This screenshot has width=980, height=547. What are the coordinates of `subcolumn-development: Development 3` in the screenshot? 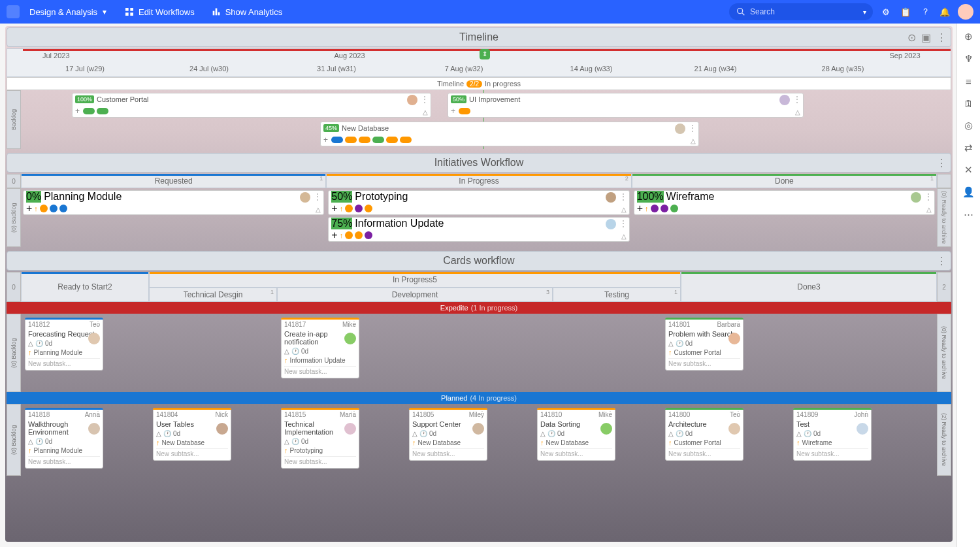 It's located at (415, 295).